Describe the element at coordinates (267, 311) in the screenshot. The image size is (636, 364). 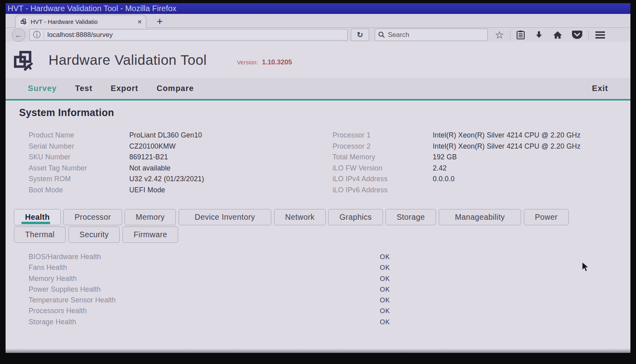
I see `health-row: Processors Health OK` at that location.